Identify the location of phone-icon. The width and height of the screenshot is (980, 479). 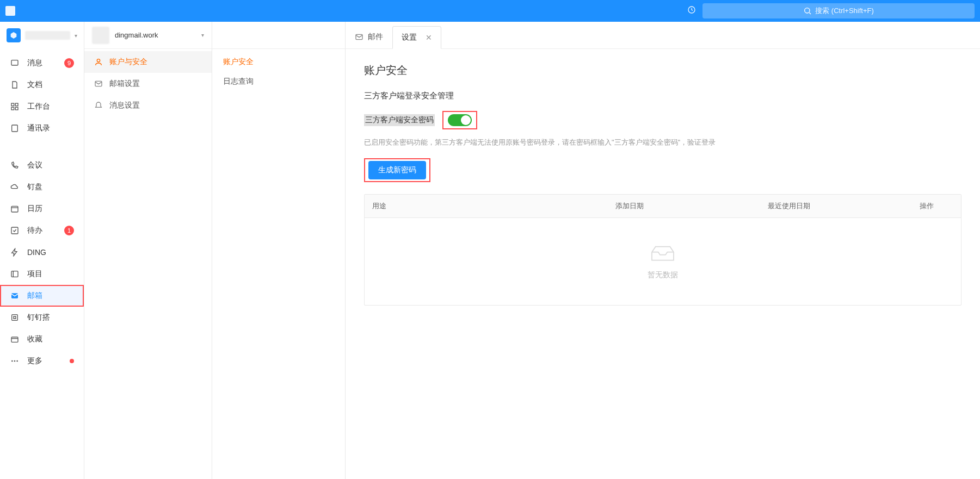
(15, 165).